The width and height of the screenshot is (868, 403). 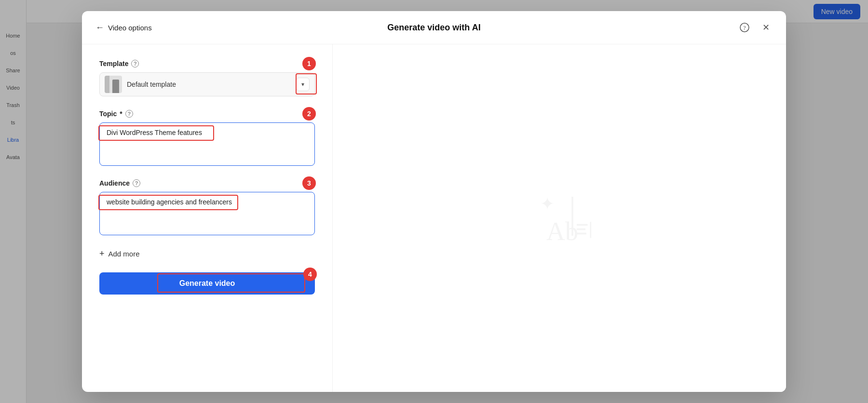 I want to click on modal-header-actions: ? ✕, so click(x=755, y=27).